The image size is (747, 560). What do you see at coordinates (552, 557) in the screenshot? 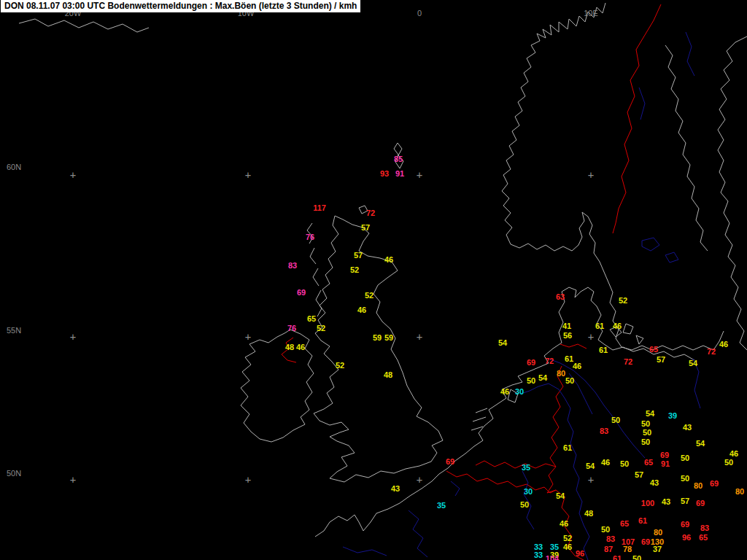
I see `station-gust-value: 104` at bounding box center [552, 557].